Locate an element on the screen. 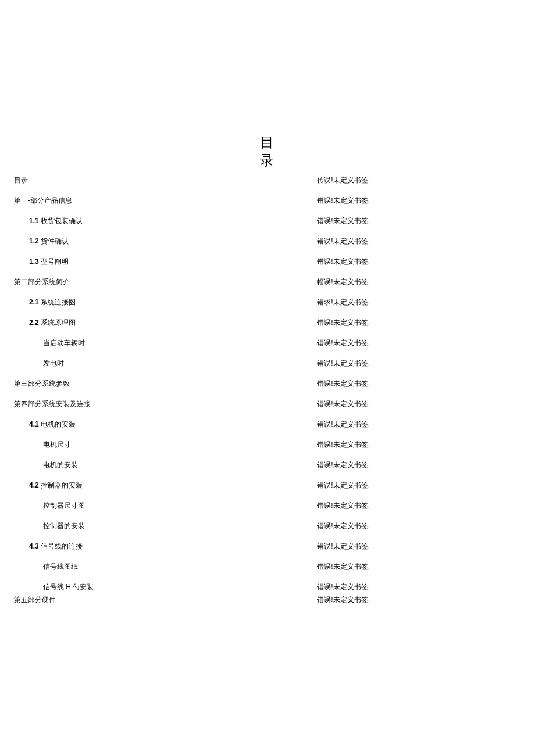 The image size is (535, 756). toc-section-text: 控制器的安装 is located at coordinates (60, 485).